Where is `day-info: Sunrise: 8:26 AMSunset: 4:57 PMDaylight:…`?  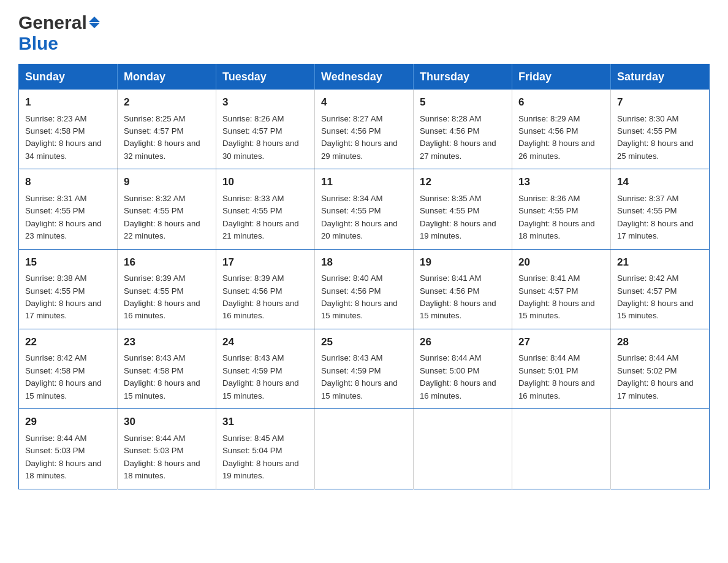 day-info: Sunrise: 8:26 AMSunset: 4:57 PMDaylight:… is located at coordinates (261, 137).